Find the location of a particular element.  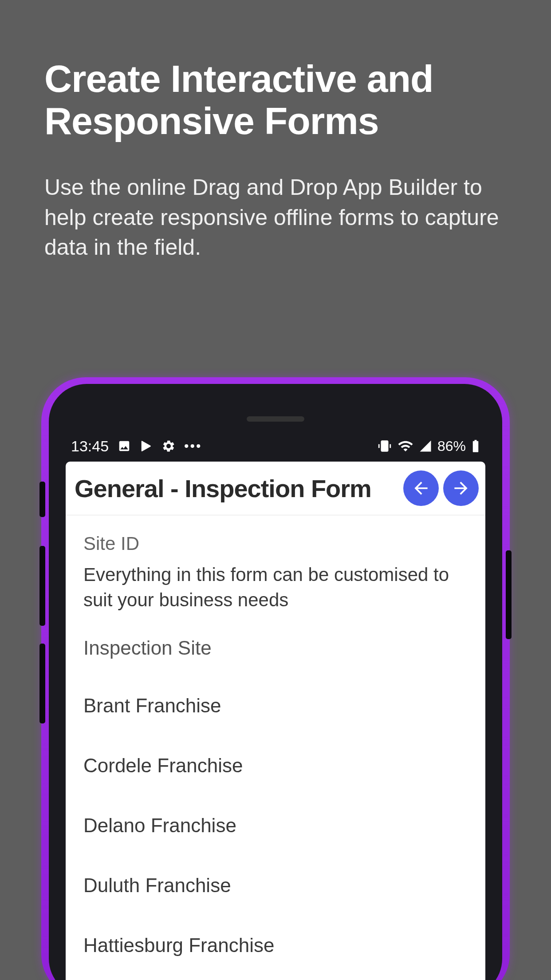

status-bar: 13:45 ••• 86% is located at coordinates (276, 446).